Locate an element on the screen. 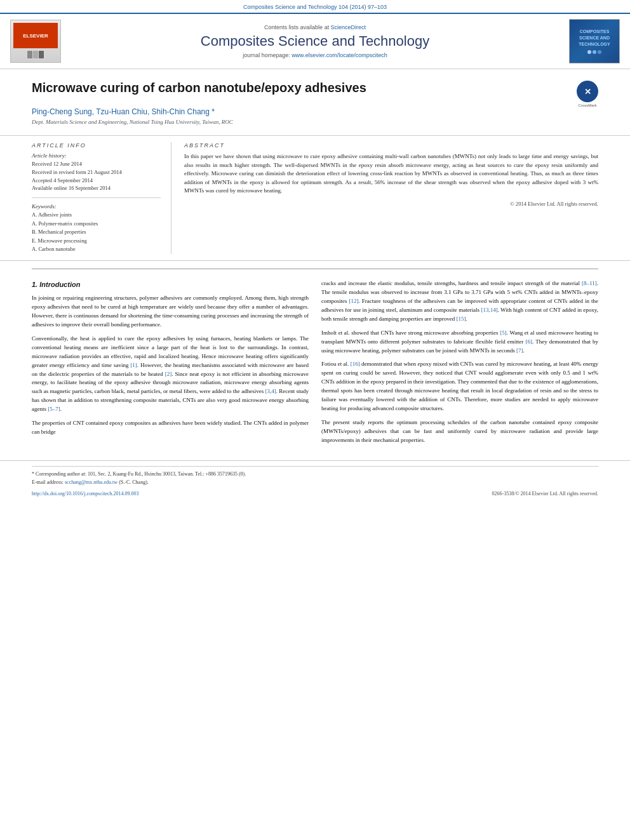  body-para-1: In joining or repairing engineering stru… is located at coordinates (170, 312).